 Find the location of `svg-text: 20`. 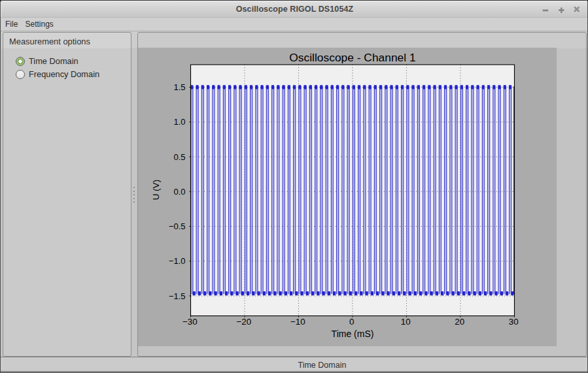

svg-text: 20 is located at coordinates (459, 321).